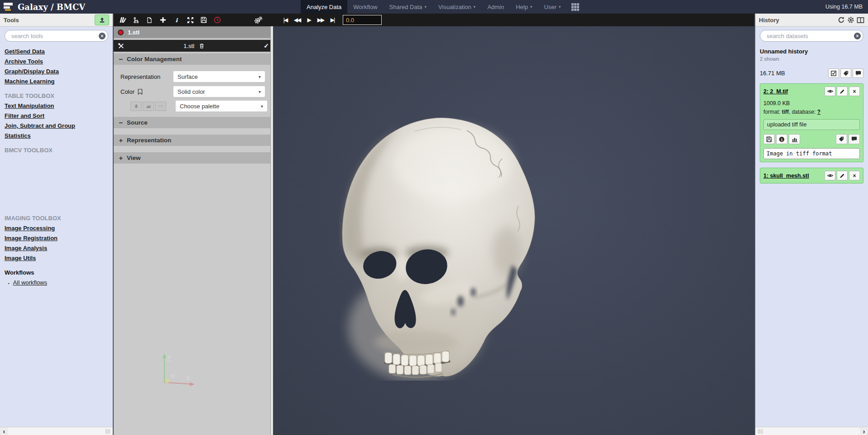  I want to click on rewind-button: ◀◀, so click(297, 20).